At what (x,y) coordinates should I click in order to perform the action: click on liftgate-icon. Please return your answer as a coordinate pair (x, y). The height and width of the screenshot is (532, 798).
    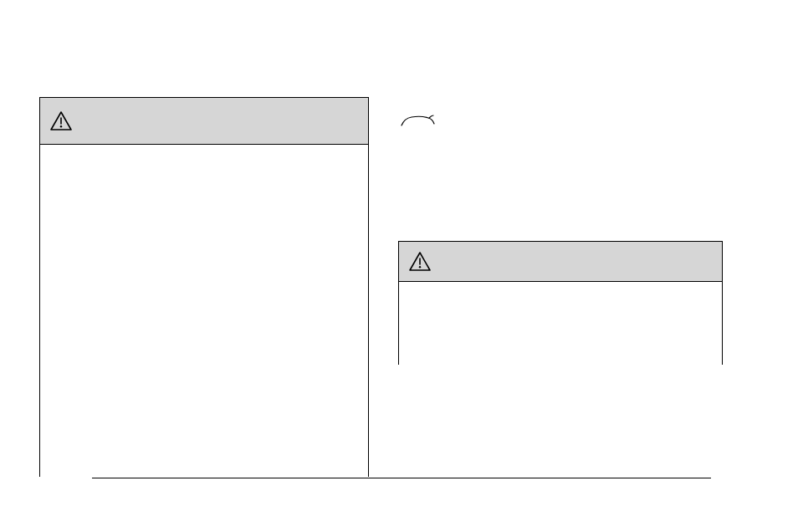
    Looking at the image, I should click on (417, 122).